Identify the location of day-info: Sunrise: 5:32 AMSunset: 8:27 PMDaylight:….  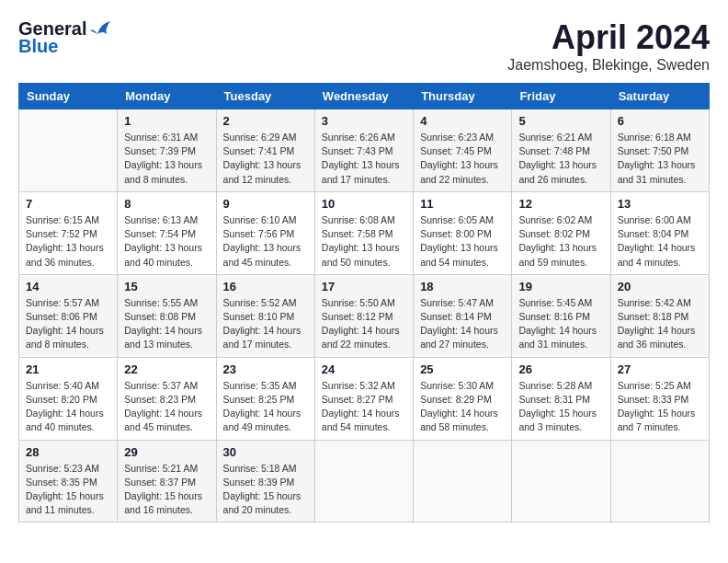
(364, 407).